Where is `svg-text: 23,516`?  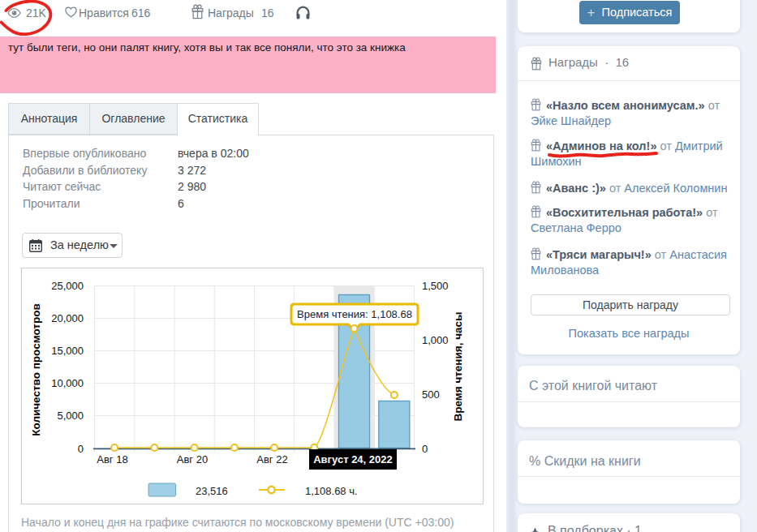
svg-text: 23,516 is located at coordinates (212, 491).